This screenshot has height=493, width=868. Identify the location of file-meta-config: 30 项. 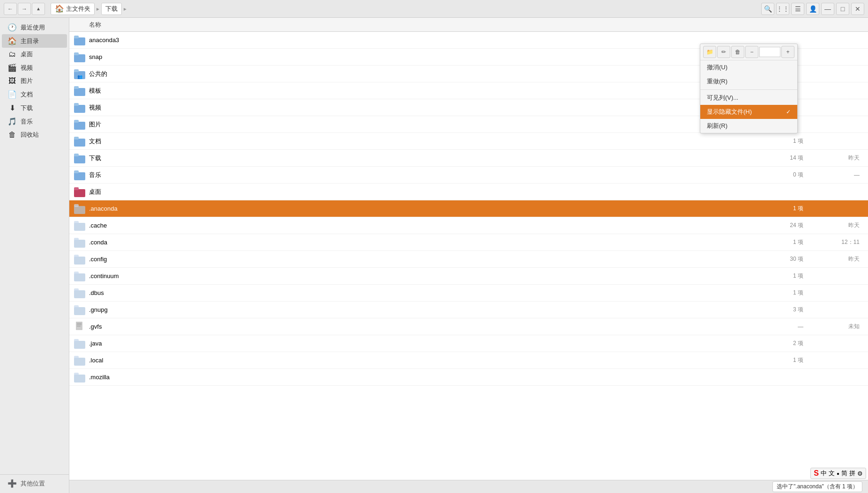
(789, 259).